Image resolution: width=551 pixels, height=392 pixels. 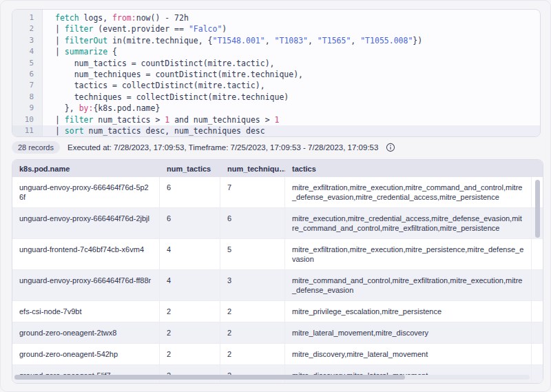 I want to click on code-text: | summarize {, so click(x=80, y=52).